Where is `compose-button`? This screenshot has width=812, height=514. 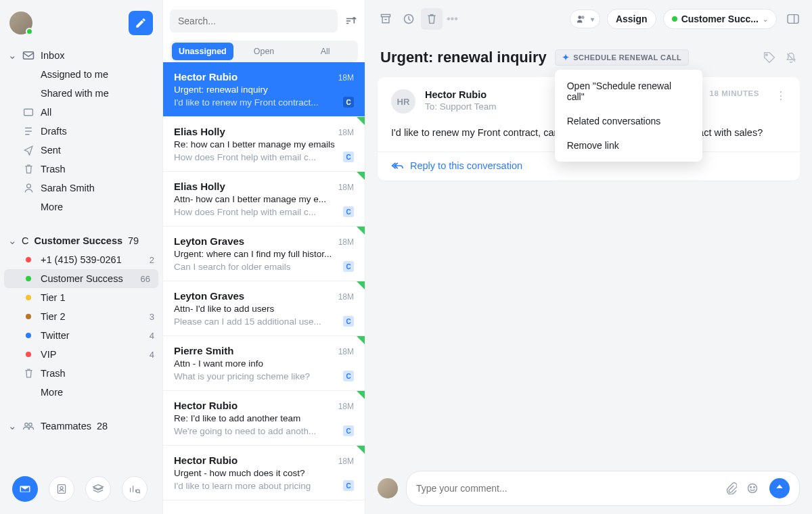
compose-button is located at coordinates (141, 23).